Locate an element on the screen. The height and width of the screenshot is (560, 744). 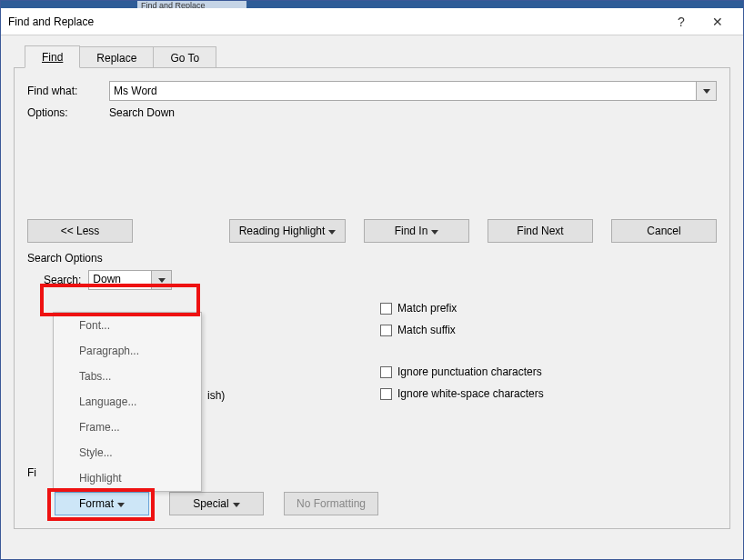
tab-replace: Replace is located at coordinates (116, 57).